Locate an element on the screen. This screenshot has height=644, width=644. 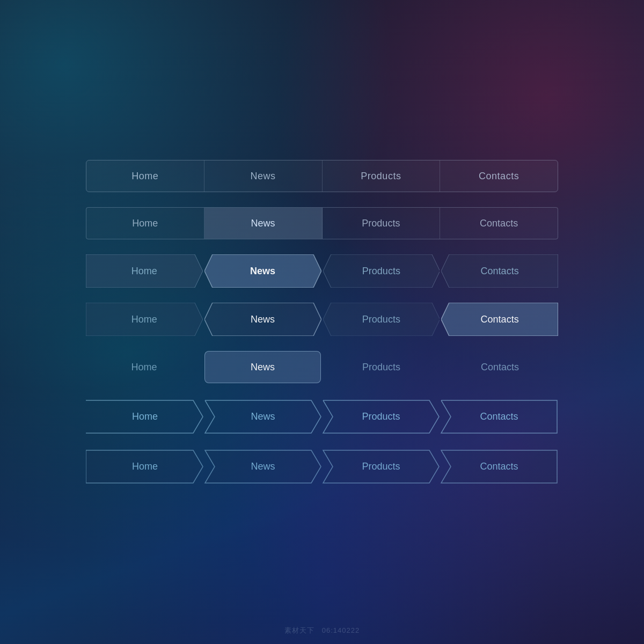
nav-products-6: Products is located at coordinates (381, 416).